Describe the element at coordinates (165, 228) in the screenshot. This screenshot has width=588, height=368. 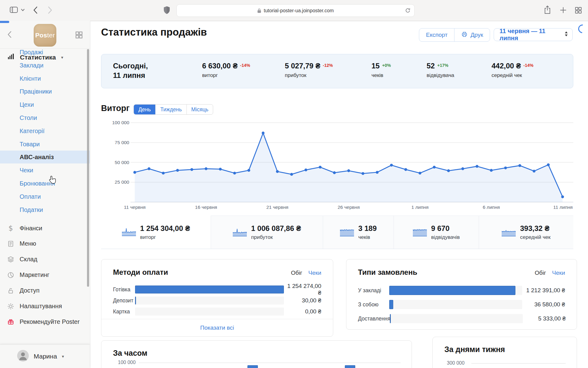
I see `total-value: 1 254 304,00 ₴` at that location.